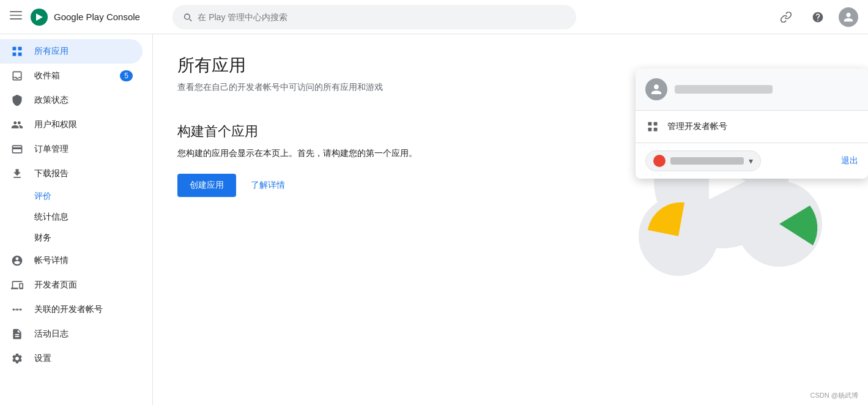 The image size is (868, 405). I want to click on header-actions, so click(817, 17).